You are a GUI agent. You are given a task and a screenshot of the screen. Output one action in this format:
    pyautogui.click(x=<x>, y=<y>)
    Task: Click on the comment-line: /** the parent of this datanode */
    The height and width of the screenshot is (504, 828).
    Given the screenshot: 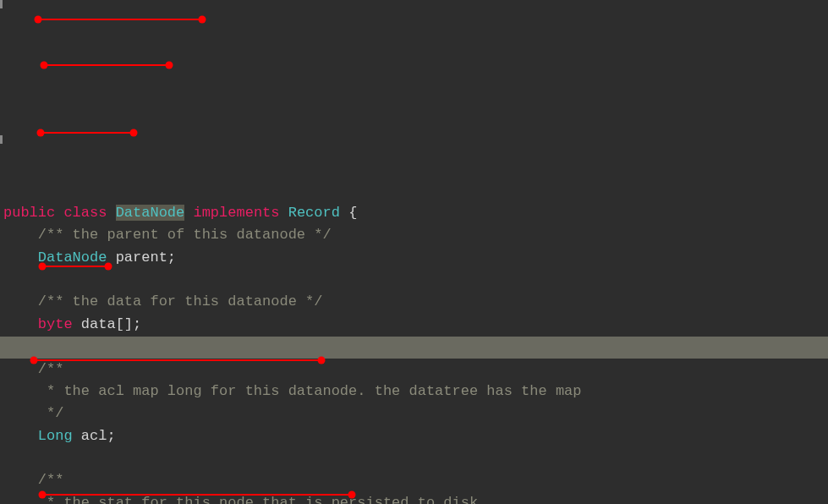 What is the action you would take?
    pyautogui.click(x=184, y=235)
    